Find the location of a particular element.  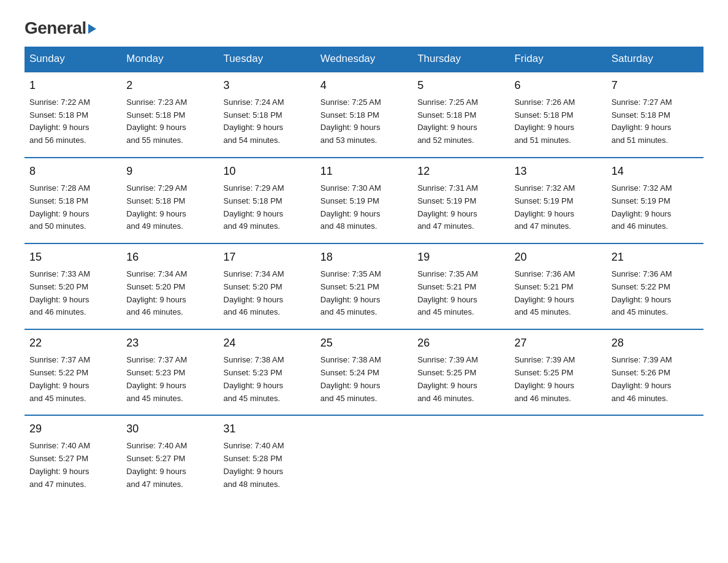

calendar-cell: 10Sunrise: 7:29 AMSunset: 5:18 PMDayligh… is located at coordinates (267, 201).